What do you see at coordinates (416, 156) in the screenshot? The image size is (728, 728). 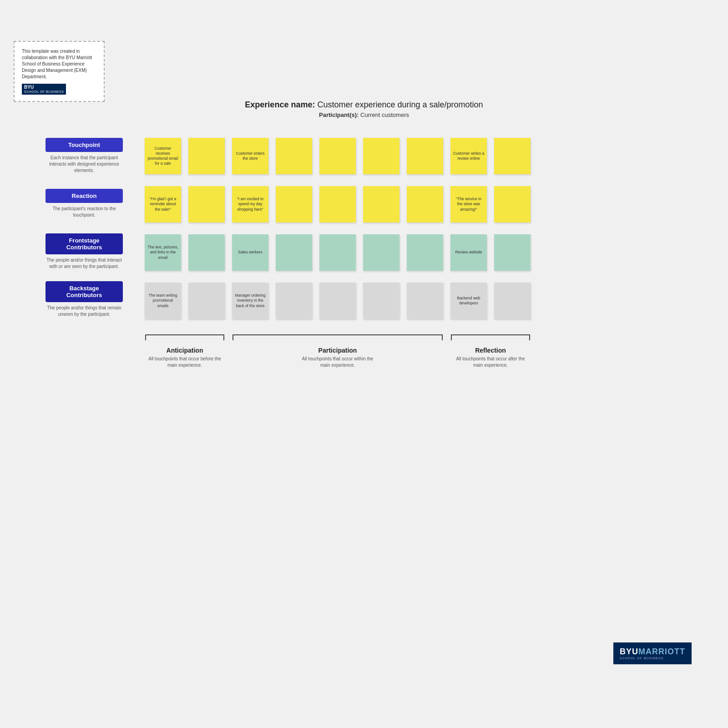 I see `touchpoint-notes-row: Customer receives promotional email for …` at bounding box center [416, 156].